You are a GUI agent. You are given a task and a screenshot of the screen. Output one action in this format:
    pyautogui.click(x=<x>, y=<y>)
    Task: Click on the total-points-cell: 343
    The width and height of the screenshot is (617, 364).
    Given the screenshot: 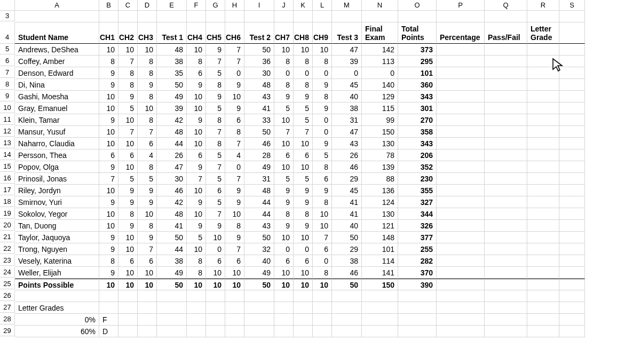 What is the action you would take?
    pyautogui.click(x=417, y=97)
    